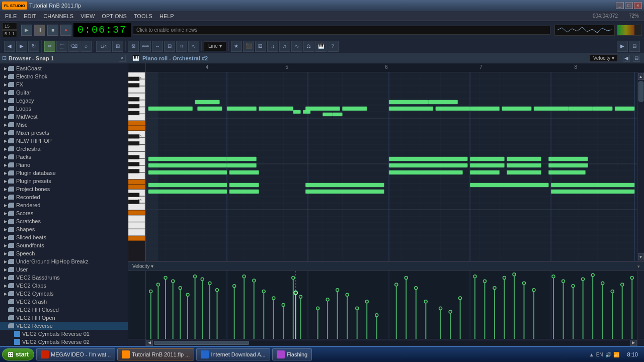 The width and height of the screenshot is (644, 362). Describe the element at coordinates (249, 46) in the screenshot. I see `tool-stamp: ⬛` at that location.